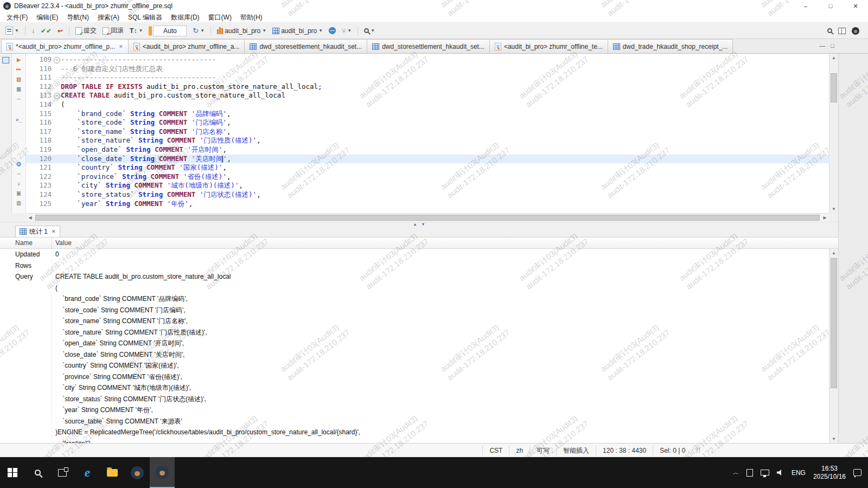  What do you see at coordinates (220, 17) in the screenshot?
I see `menu-item: 窗口(W)` at bounding box center [220, 17].